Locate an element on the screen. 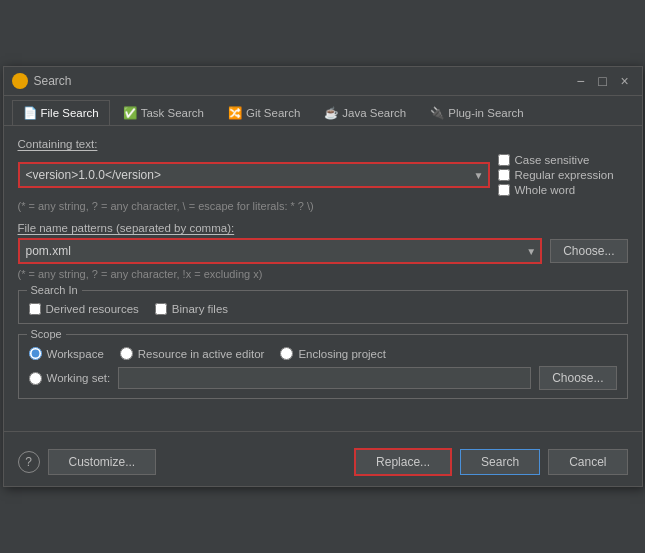 The image size is (645, 553). active-editor-label: Resource in active editor is located at coordinates (202, 354).